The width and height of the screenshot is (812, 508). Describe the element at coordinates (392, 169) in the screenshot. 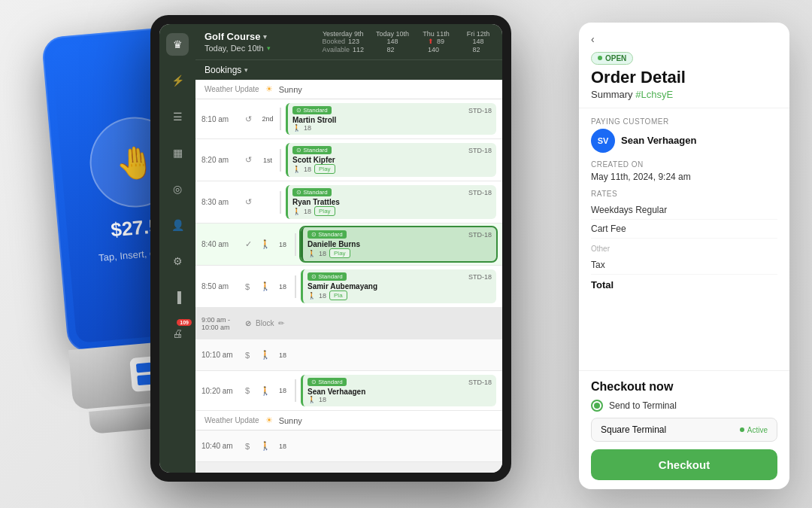

I see `booking-bottom-820: 🚶 18 Play` at that location.